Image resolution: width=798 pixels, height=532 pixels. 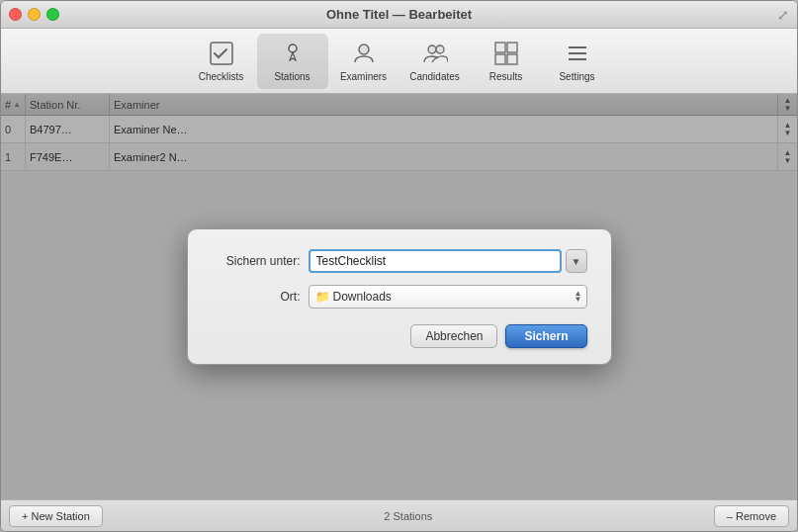 What do you see at coordinates (506, 53) in the screenshot?
I see `results-icon` at bounding box center [506, 53].